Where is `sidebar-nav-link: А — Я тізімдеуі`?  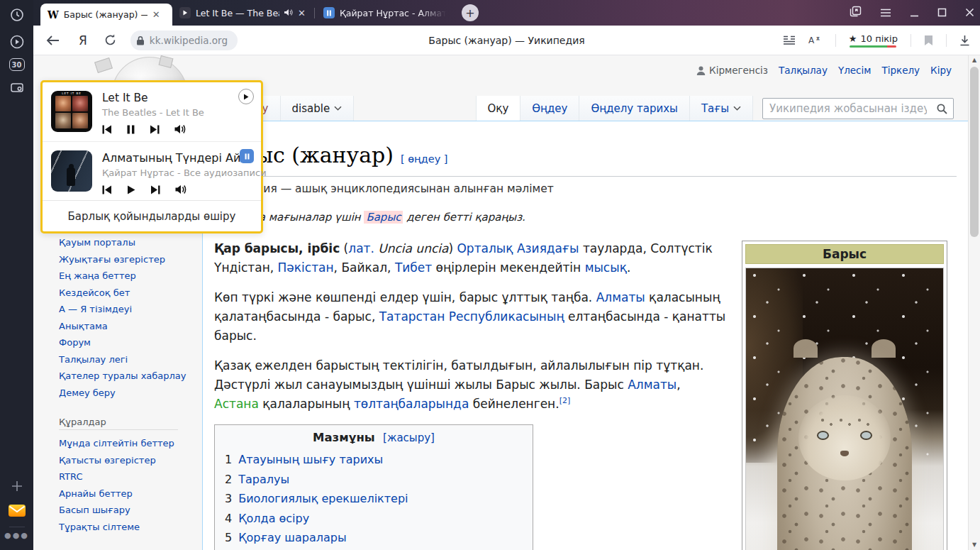
sidebar-nav-link: А — Я тізімдеуі is located at coordinates (128, 309).